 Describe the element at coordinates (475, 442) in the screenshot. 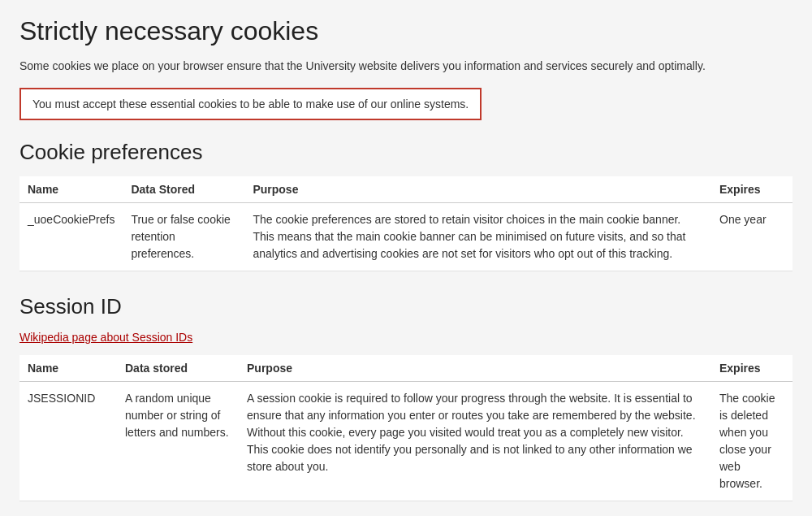

I see `si-row-purpose: A session cookie is required to follow y…` at that location.